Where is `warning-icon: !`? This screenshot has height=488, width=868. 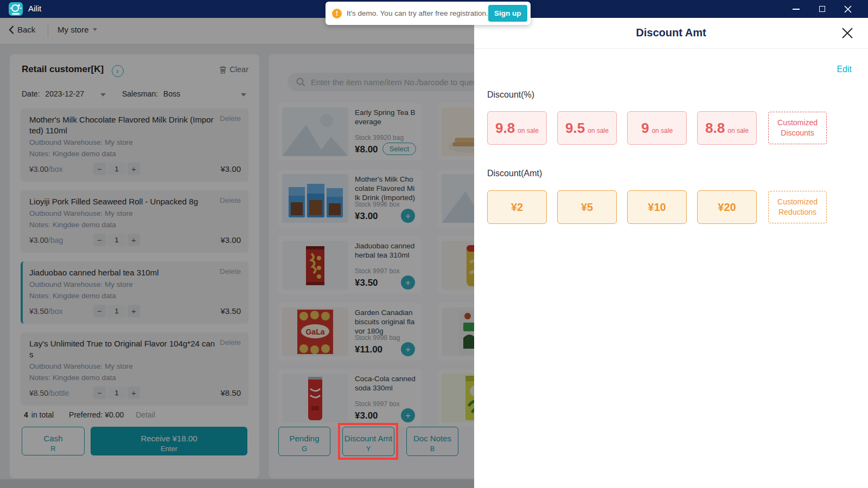 warning-icon: ! is located at coordinates (337, 14).